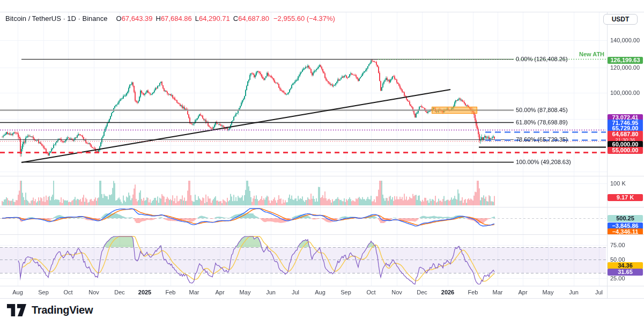 The image size is (644, 326). What do you see at coordinates (254, 18) in the screenshot?
I see `ohlc-close-value: 64,687.80` at bounding box center [254, 18].